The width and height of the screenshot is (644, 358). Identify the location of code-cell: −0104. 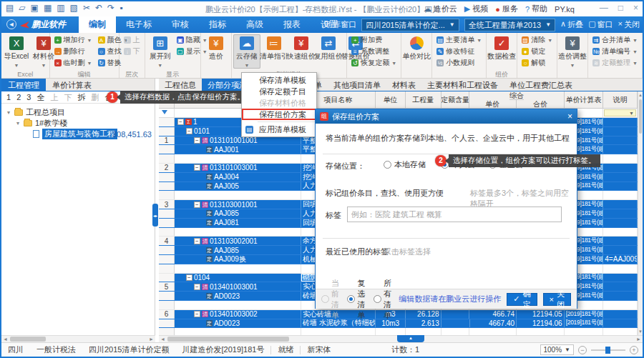
(238, 278).